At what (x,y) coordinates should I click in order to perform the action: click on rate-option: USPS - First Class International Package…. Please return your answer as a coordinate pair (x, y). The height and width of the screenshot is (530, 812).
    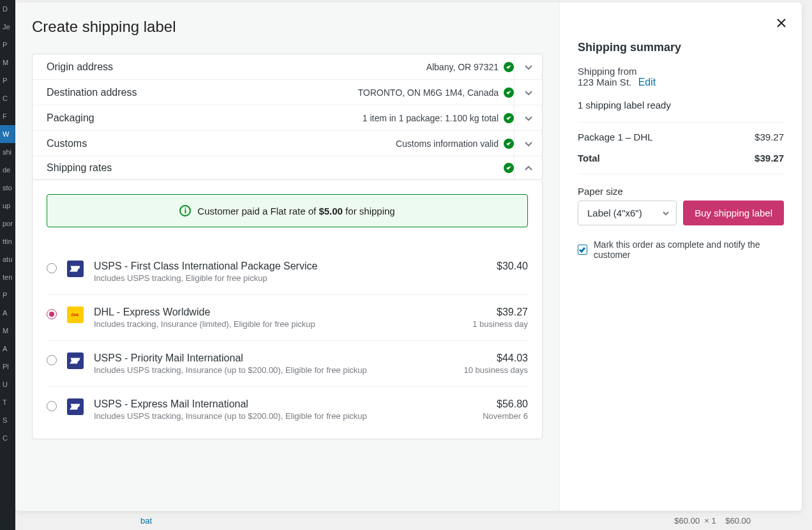
    Looking at the image, I should click on (287, 272).